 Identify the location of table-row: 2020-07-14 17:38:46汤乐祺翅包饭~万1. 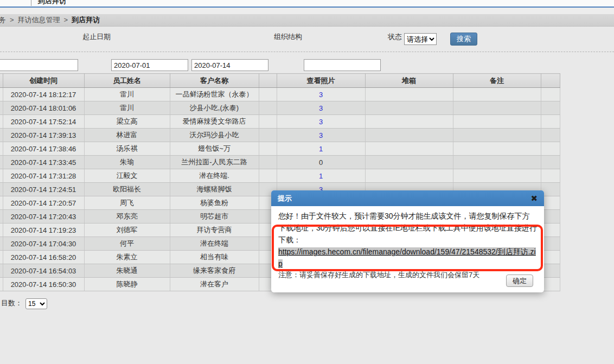
(280, 149).